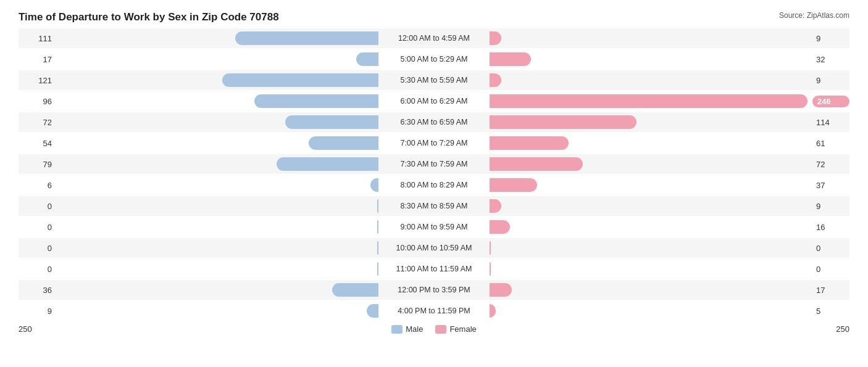 The height and width of the screenshot is (367, 868). I want to click on time-label: 8:30 AM to 8:59 AM, so click(434, 206).